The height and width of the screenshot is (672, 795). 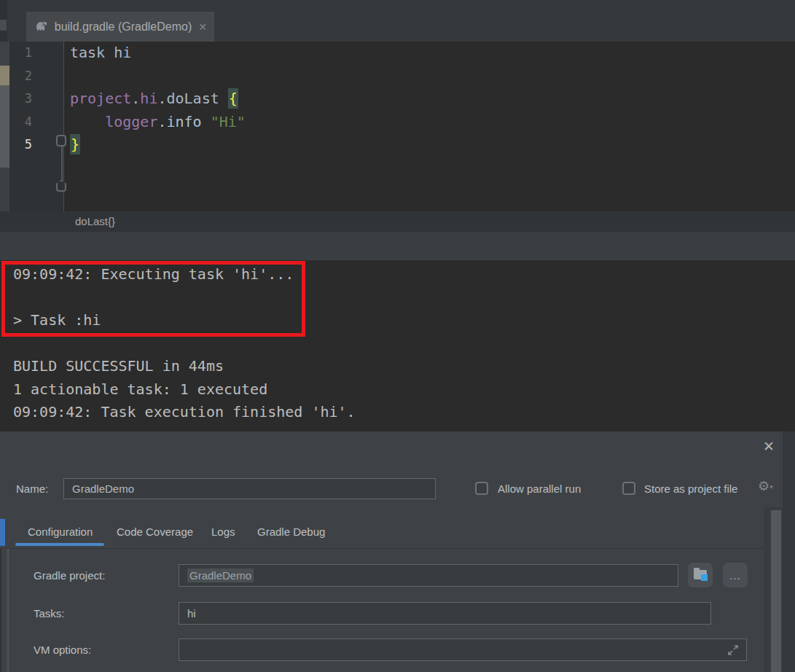 I want to click on allow-parallel-run-label: Allow parallel run, so click(x=539, y=488).